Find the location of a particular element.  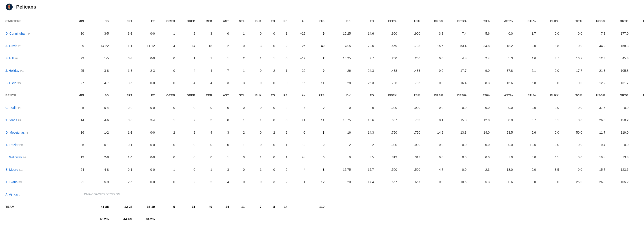

stat-cell: .659 is located at coordinates (386, 46).